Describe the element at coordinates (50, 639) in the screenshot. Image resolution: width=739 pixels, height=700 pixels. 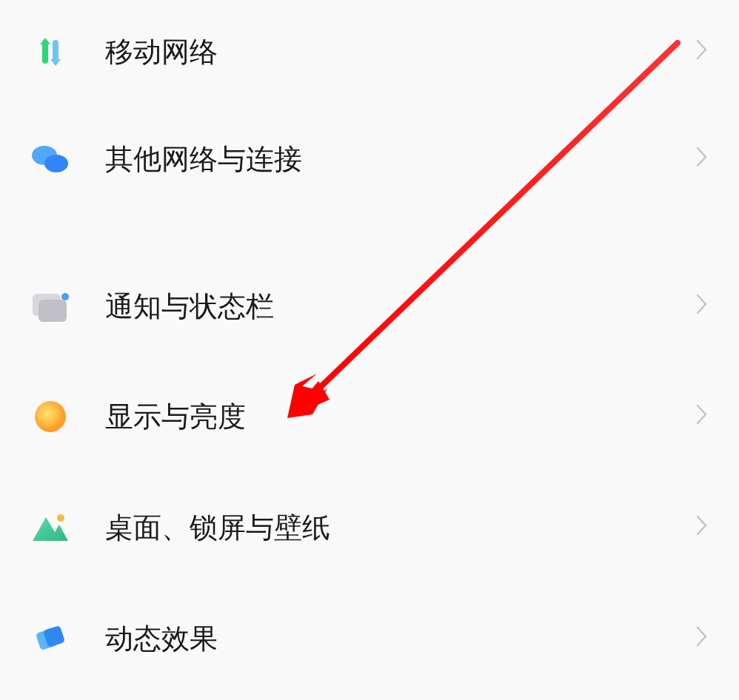
I see `animation-effects-icon` at that location.